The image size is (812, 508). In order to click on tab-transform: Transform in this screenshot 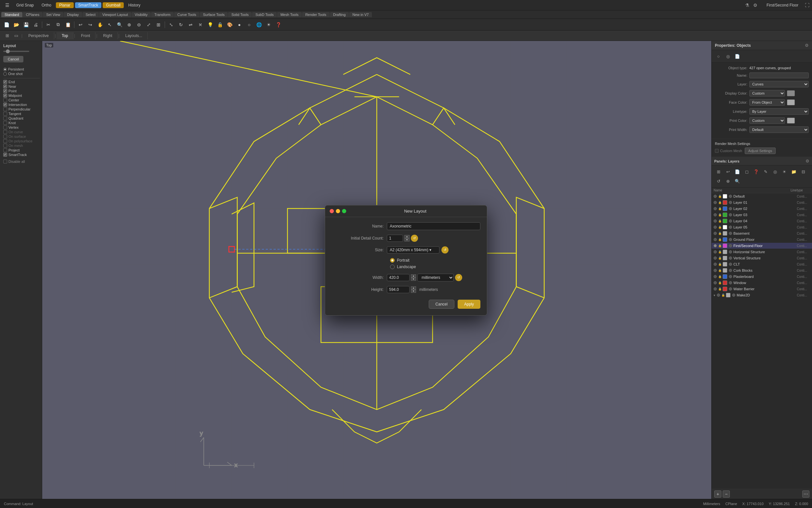, I will do `click(162, 15)`.